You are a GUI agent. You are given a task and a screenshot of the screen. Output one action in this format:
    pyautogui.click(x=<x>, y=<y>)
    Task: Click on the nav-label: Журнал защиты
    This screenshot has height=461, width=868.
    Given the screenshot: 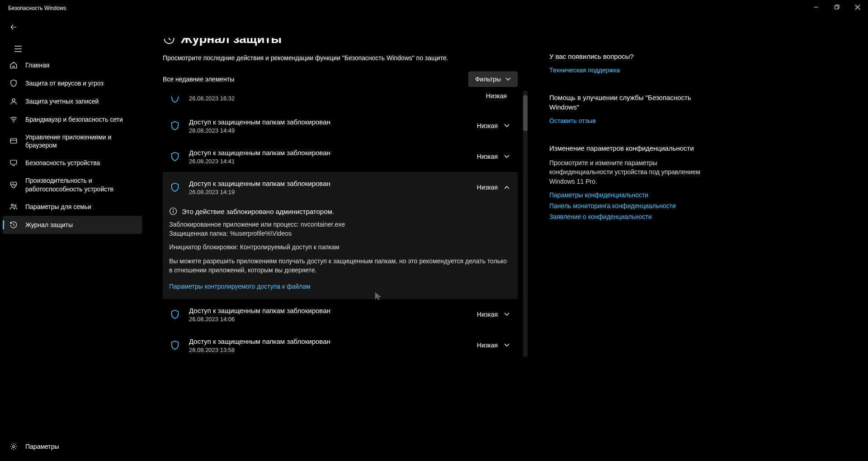 What is the action you would take?
    pyautogui.click(x=49, y=225)
    